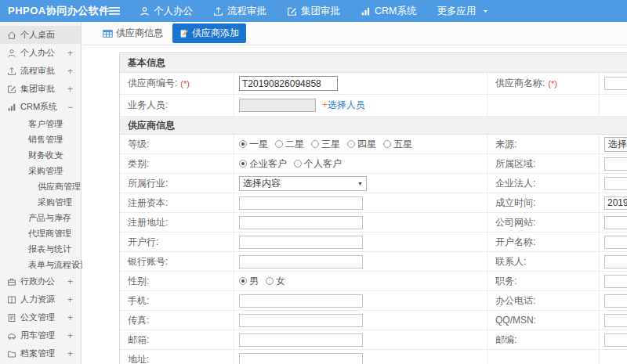 Image resolution: width=627 pixels, height=364 pixels. What do you see at coordinates (41, 89) in the screenshot?
I see `sidebar-item-group-approval: 集团审批 +` at bounding box center [41, 89].